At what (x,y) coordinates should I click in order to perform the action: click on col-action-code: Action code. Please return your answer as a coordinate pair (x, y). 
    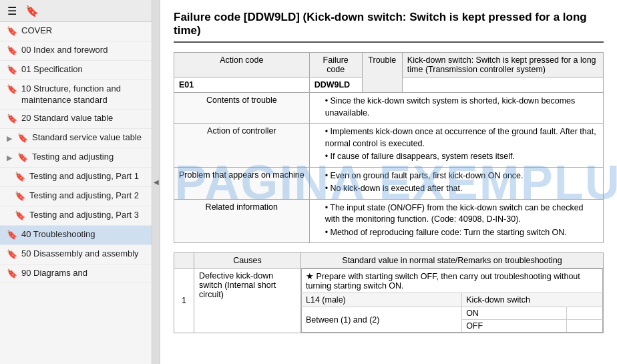
    Looking at the image, I should click on (242, 65).